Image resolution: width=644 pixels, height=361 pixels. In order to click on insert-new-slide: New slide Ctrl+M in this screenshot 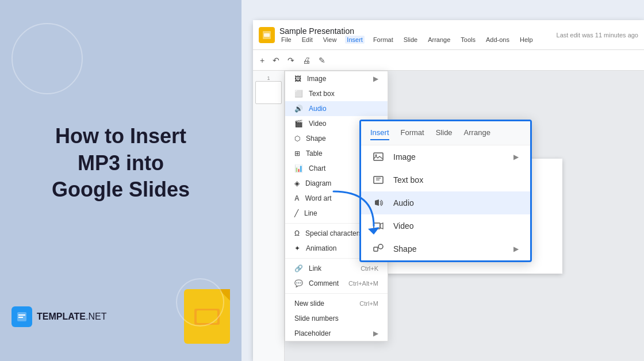, I will do `click(336, 304)`.